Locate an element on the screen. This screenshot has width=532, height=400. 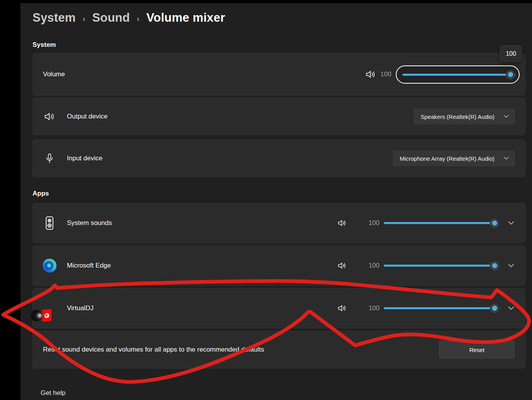
app-row-microsoft-edge: Microsoft Edge 100 is located at coordinates (279, 266).